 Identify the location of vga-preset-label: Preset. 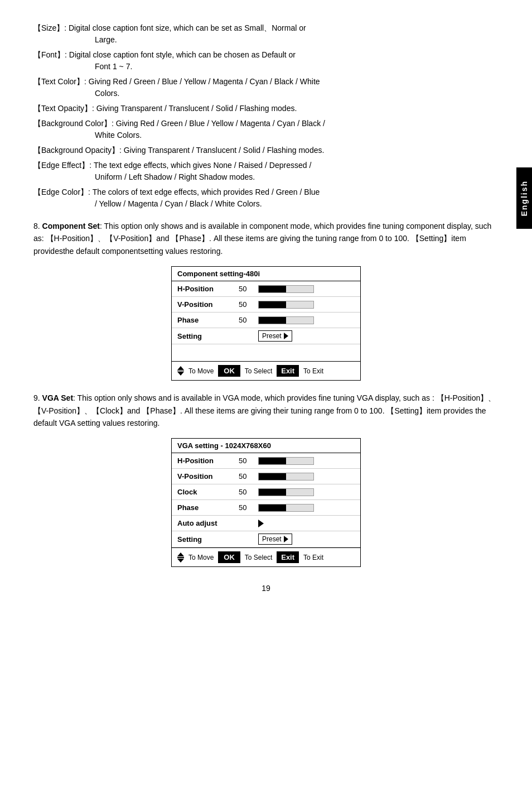
(272, 539).